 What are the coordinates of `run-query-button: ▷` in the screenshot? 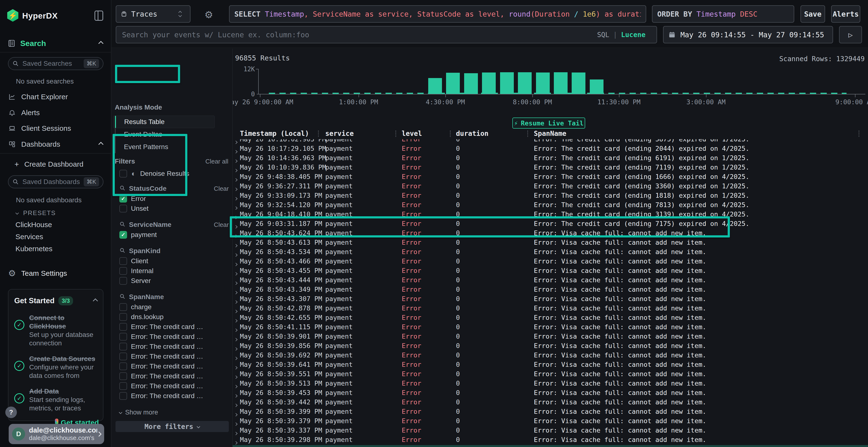 It's located at (850, 35).